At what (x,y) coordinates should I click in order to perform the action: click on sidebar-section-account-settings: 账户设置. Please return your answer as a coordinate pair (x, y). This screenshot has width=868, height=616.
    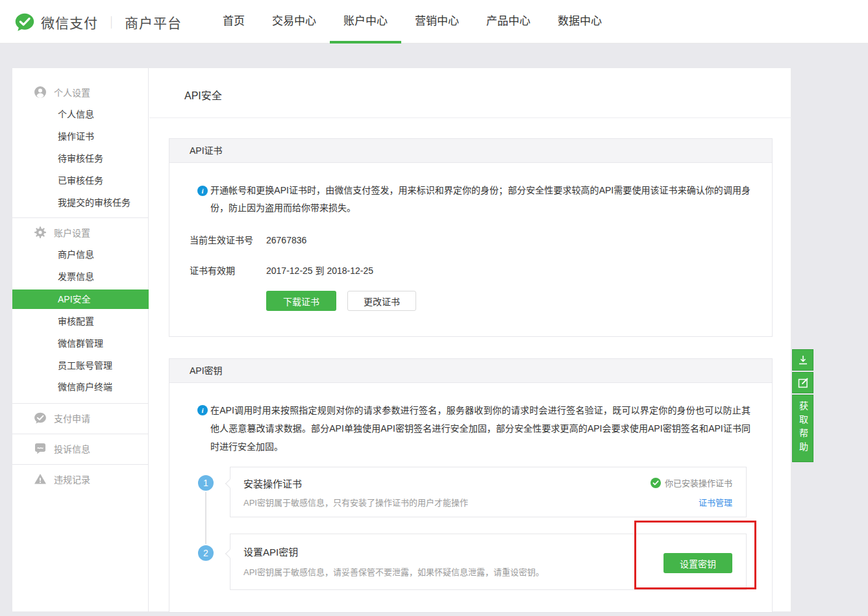
    Looking at the image, I should click on (62, 232).